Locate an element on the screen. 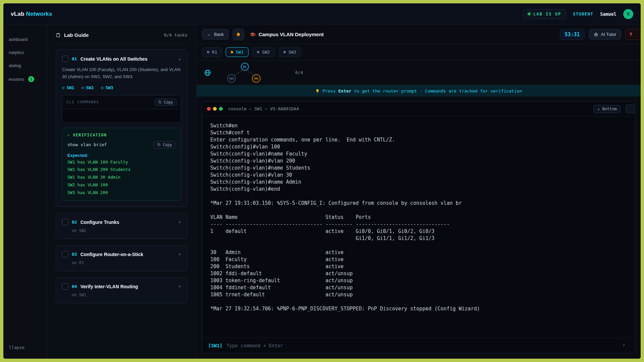  sidebar-item-label: atalog is located at coordinates (15, 66).